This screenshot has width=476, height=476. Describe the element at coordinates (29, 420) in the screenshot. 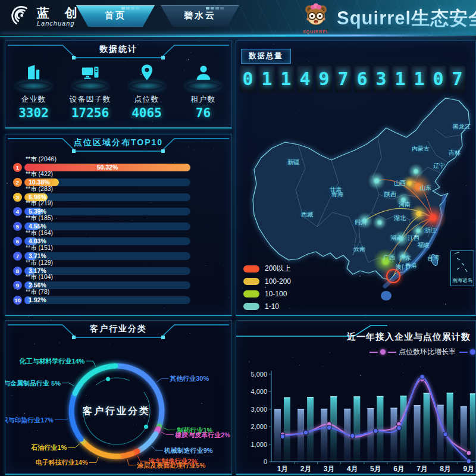

I see `industry-slice-label: 纺织与印染行业17%` at that location.